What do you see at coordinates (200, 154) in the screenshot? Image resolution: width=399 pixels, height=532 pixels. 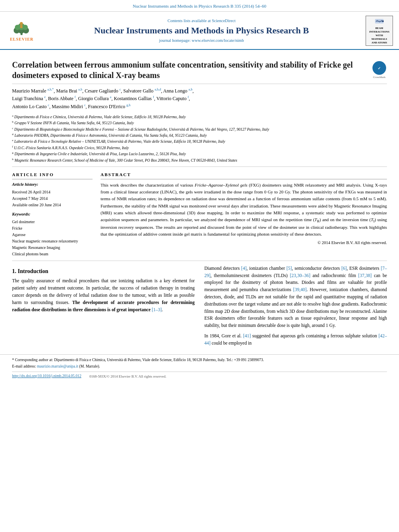 I see `affiliation-g: g Dipartimento di Ingegneria Civile e In…` at bounding box center [200, 154].